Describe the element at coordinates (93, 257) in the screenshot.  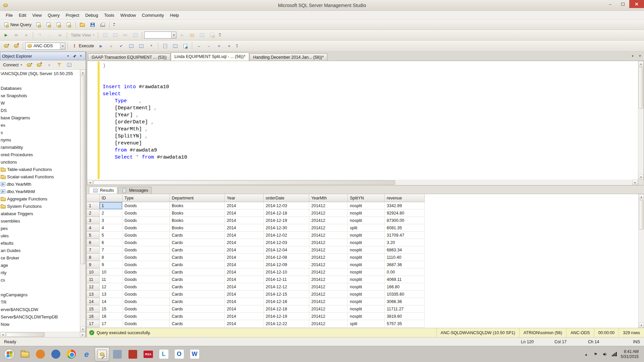
I see `grid-row-number: 8` at that location.